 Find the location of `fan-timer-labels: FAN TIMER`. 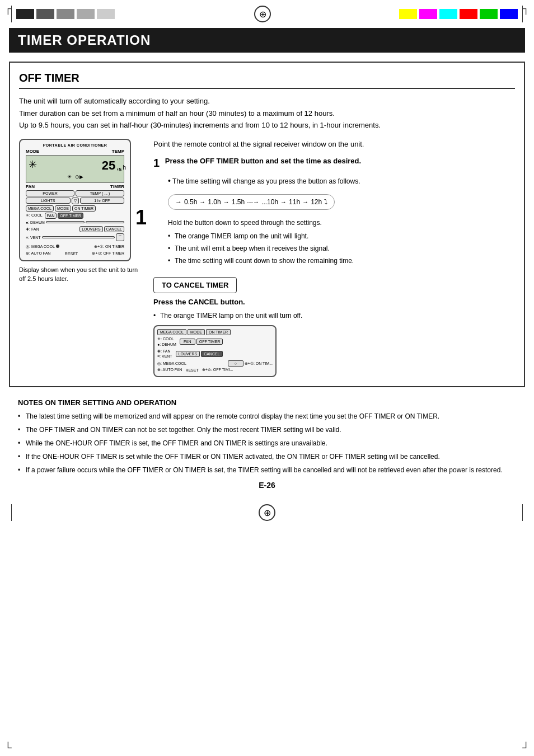

fan-timer-labels: FAN TIMER is located at coordinates (75, 187).